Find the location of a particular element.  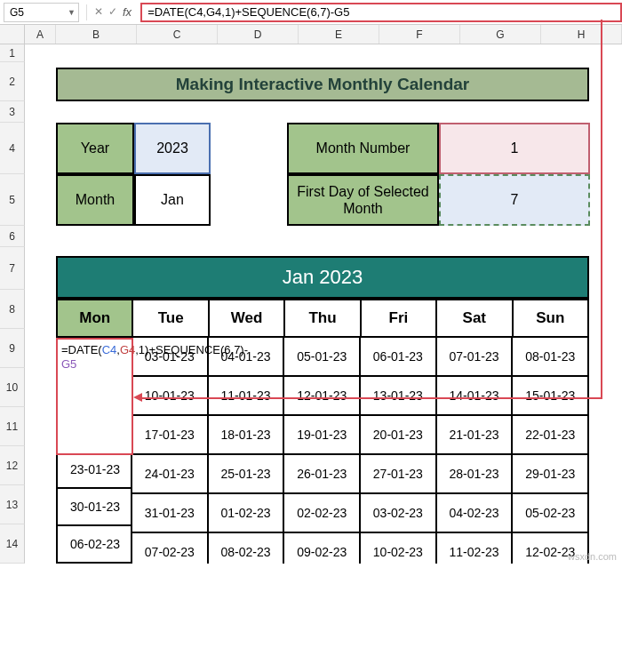

row-header: 1 is located at coordinates (12, 53).